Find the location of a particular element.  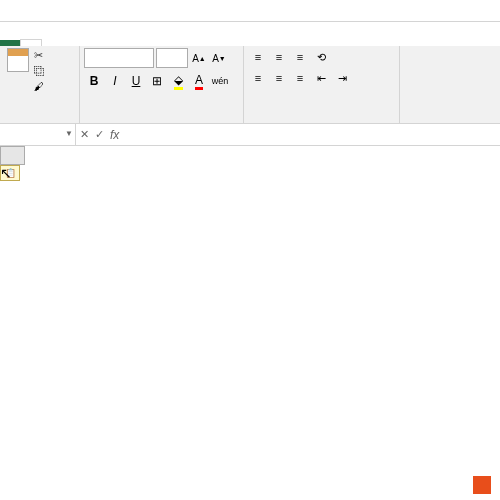

clipboard-group is located at coordinates (40, 84).